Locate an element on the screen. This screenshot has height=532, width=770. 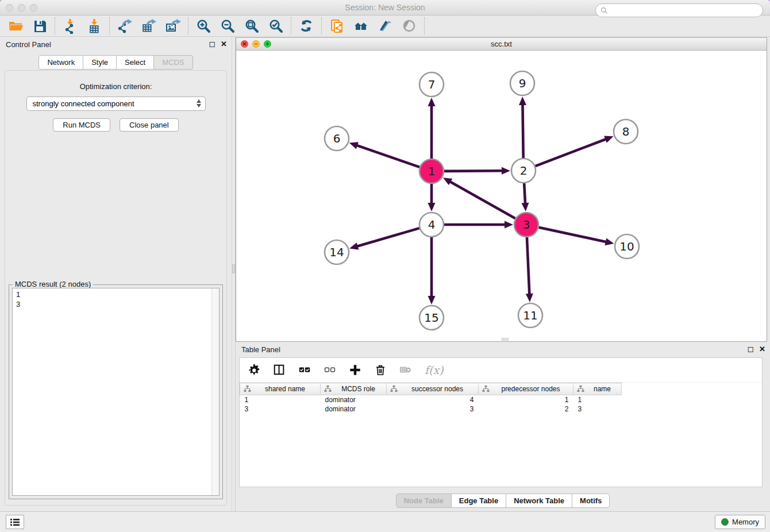
graph-node-4: 4 is located at coordinates (432, 225).